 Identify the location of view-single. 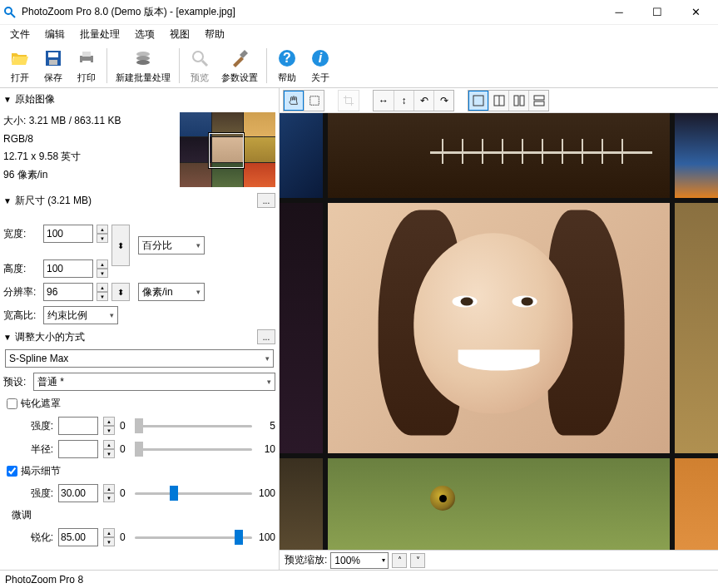
(478, 101).